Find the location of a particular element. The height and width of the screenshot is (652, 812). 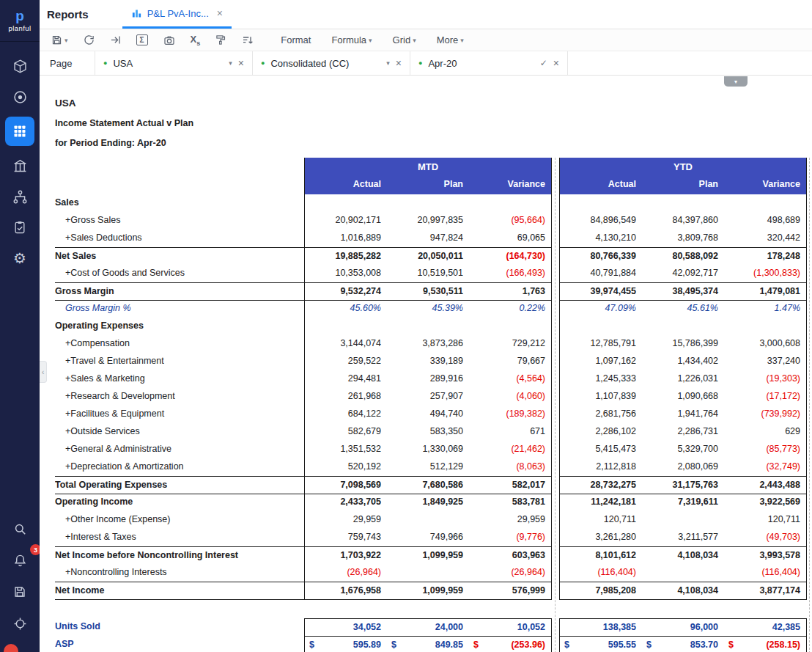

sidebar-item-reports-active is located at coordinates (20, 131).